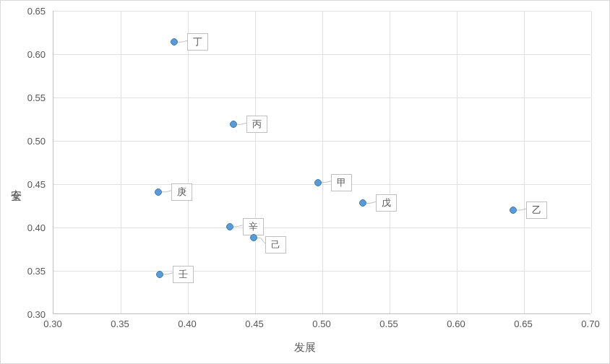  What do you see at coordinates (536, 210) in the screenshot?
I see `data-label: 乙` at bounding box center [536, 210].